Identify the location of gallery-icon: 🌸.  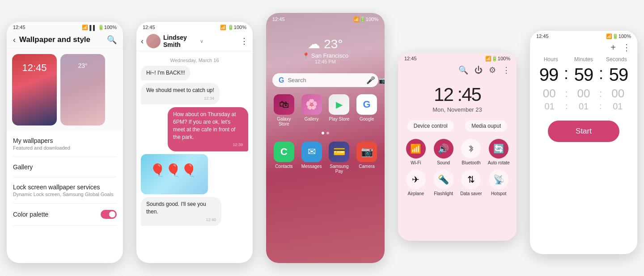
(312, 105).